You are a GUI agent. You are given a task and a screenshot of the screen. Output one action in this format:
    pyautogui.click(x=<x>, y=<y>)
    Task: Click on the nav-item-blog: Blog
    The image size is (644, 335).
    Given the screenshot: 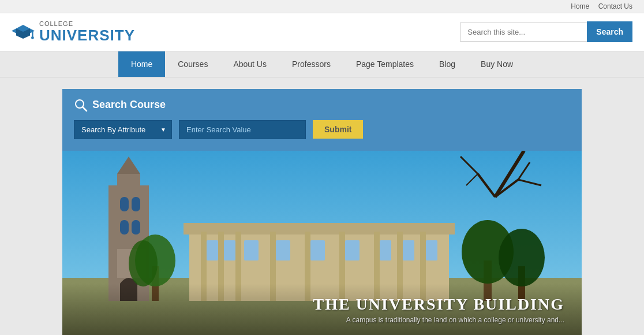 What is the action you would take?
    pyautogui.click(x=447, y=64)
    